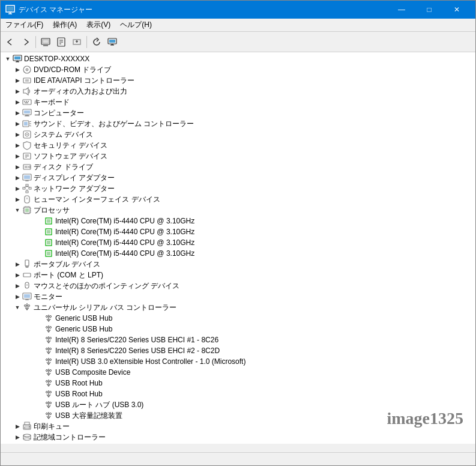 The height and width of the screenshot is (466, 476). Describe the element at coordinates (238, 113) in the screenshot. I see `list-item: ▶ コンピューター` at that location.